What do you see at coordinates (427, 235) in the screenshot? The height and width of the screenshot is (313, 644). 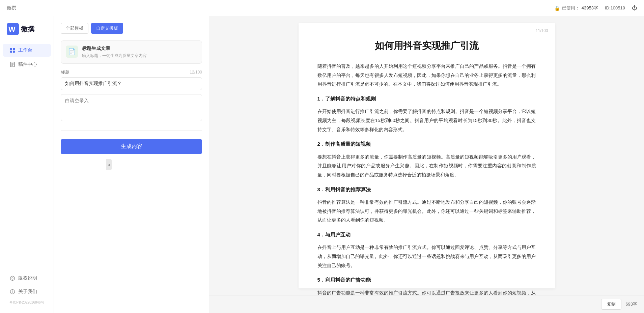 I see `article-section-7: 4．与用户互动` at bounding box center [427, 235].